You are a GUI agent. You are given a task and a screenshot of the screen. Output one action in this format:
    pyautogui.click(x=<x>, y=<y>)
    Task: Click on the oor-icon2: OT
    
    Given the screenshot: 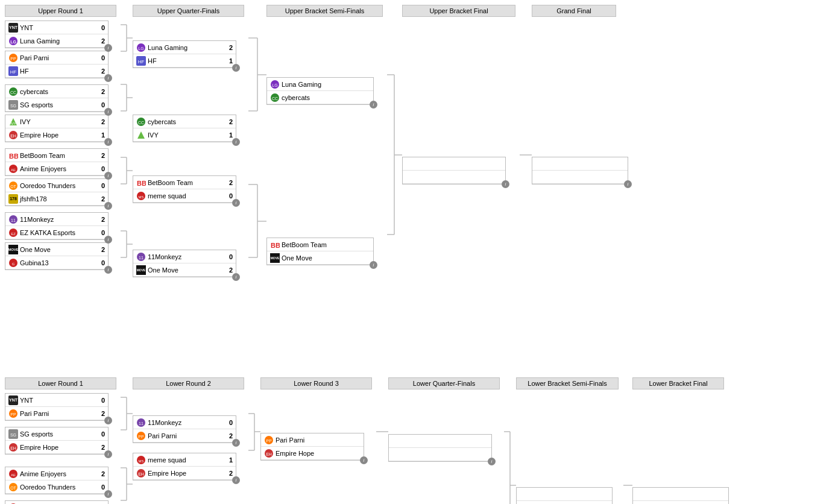 What is the action you would take?
    pyautogui.click(x=13, y=487)
    